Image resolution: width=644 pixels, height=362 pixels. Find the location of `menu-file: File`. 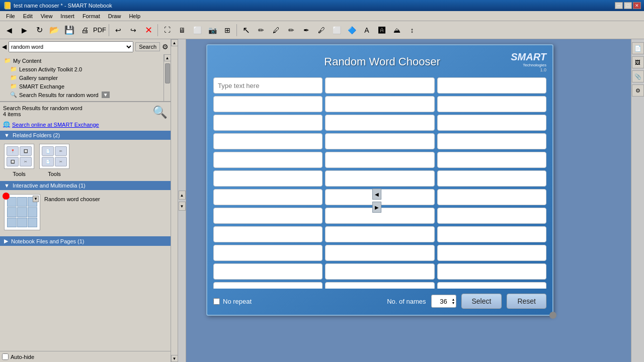

menu-file: File is located at coordinates (11, 16).